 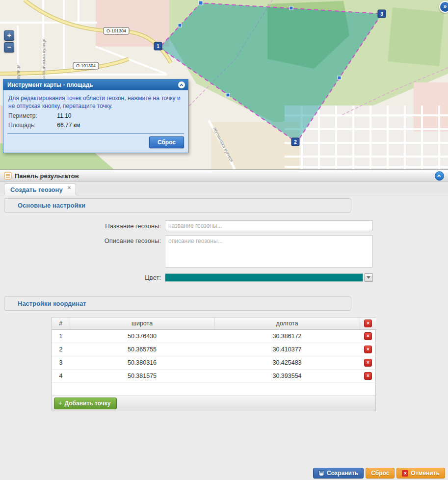 I want to click on area-value: 66.77 км, so click(x=69, y=125).